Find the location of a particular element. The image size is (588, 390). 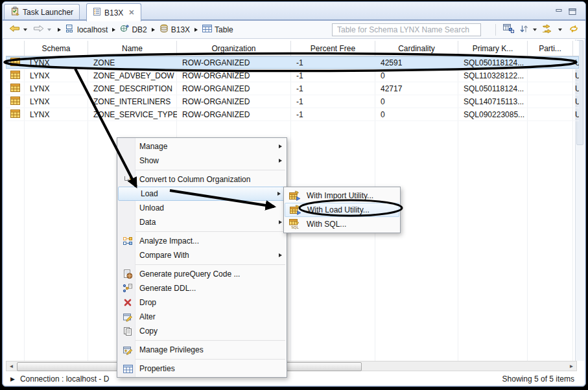

breadcrumb-expand-icon is located at coordinates (60, 30).